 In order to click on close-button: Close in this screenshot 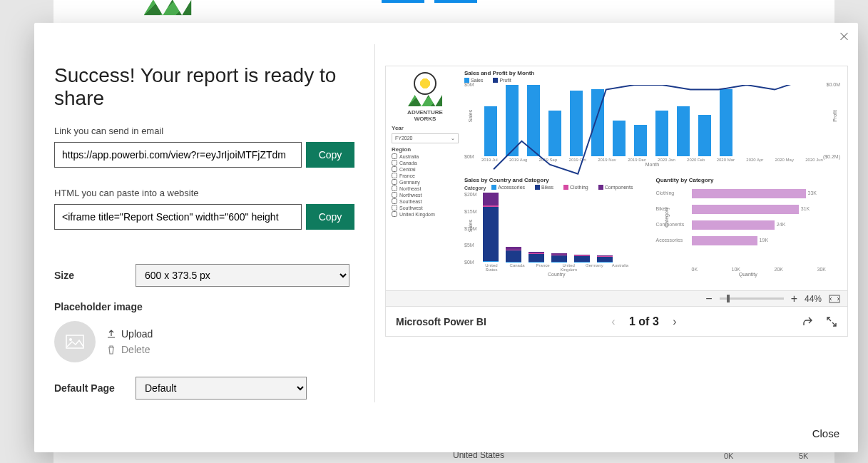, I will do `click(826, 434)`.